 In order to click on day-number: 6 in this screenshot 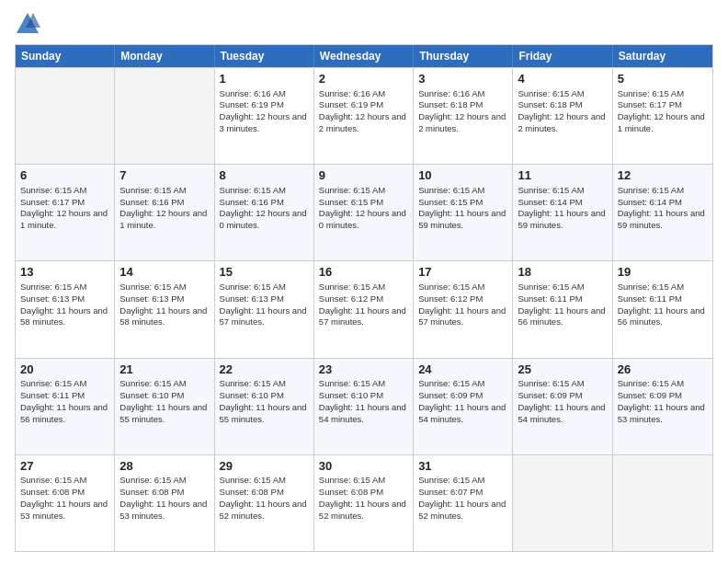, I will do `click(64, 176)`.